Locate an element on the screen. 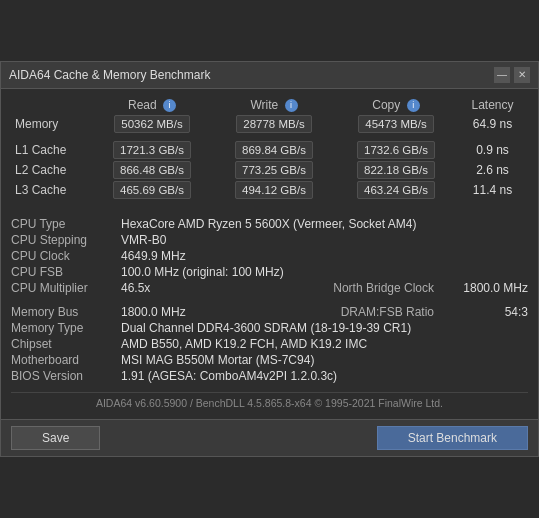  close-button: ✕ is located at coordinates (522, 75).